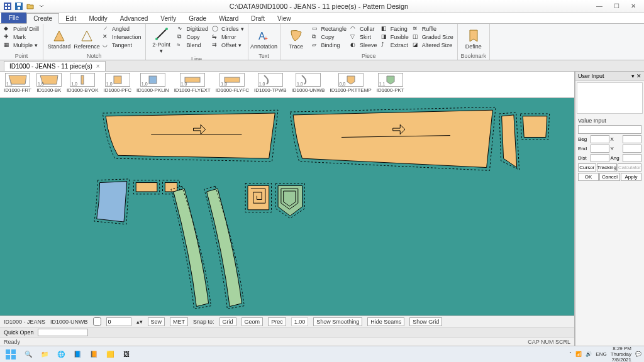 Image resolution: width=644 pixels, height=362 pixels. What do you see at coordinates (607, 167) in the screenshot?
I see `tracking-button: Tracking` at bounding box center [607, 167].